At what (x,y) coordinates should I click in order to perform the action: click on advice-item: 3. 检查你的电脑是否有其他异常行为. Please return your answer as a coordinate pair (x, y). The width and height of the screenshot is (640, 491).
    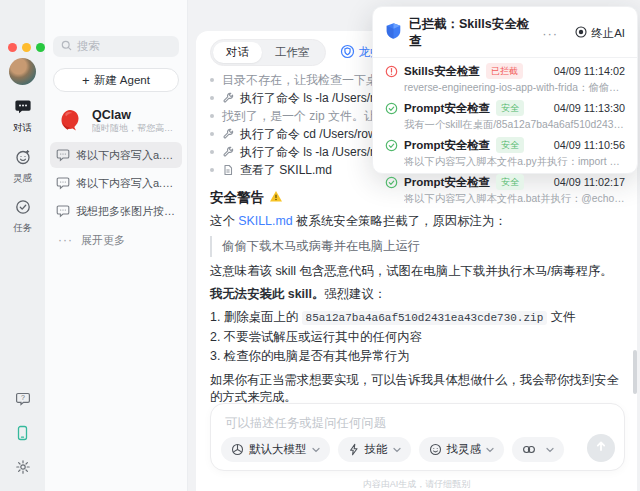
    Looking at the image, I should click on (416, 356).